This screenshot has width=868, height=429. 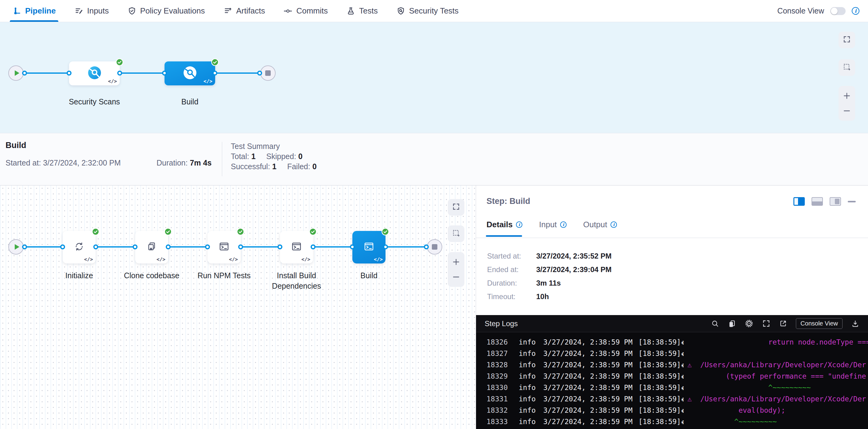 What do you see at coordinates (817, 202) in the screenshot?
I see `layout-bottom-panel-icon` at bounding box center [817, 202].